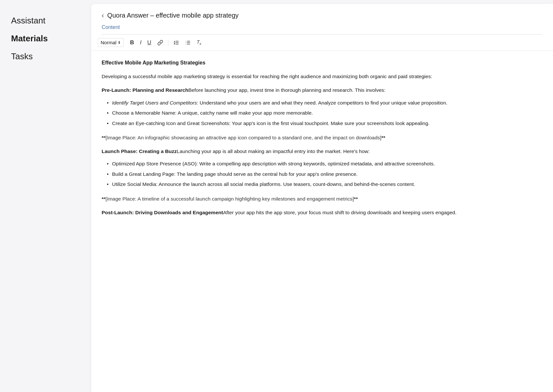 This screenshot has width=553, height=392. Describe the element at coordinates (141, 42) in the screenshot. I see `italic-button: I` at that location.